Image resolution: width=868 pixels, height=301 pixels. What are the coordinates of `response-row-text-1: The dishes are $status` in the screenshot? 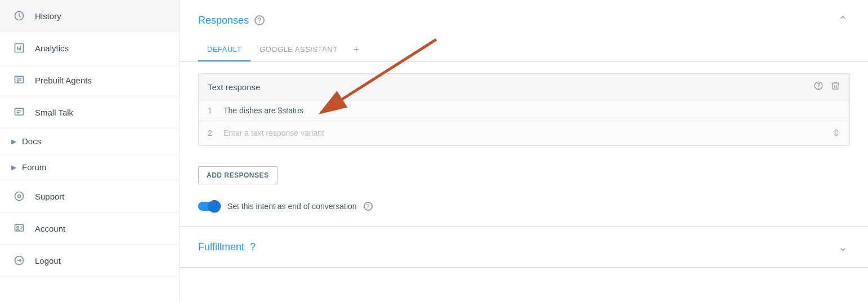 It's located at (532, 110).